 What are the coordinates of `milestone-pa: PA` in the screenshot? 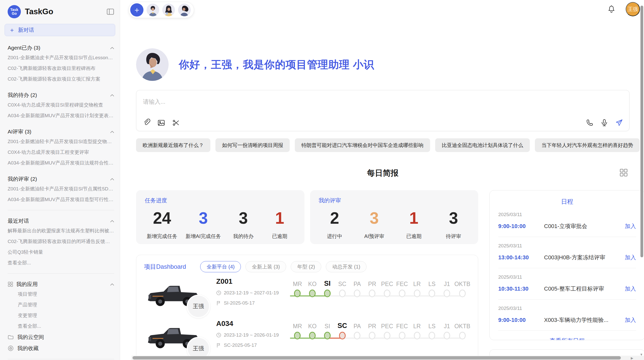 It's located at (357, 330).